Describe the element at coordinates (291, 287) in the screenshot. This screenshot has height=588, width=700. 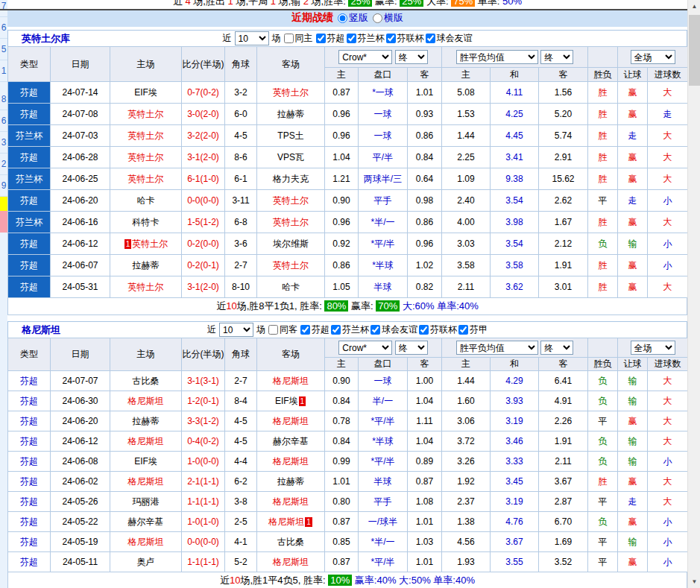
I see `away-team-name: 哈卡` at that location.